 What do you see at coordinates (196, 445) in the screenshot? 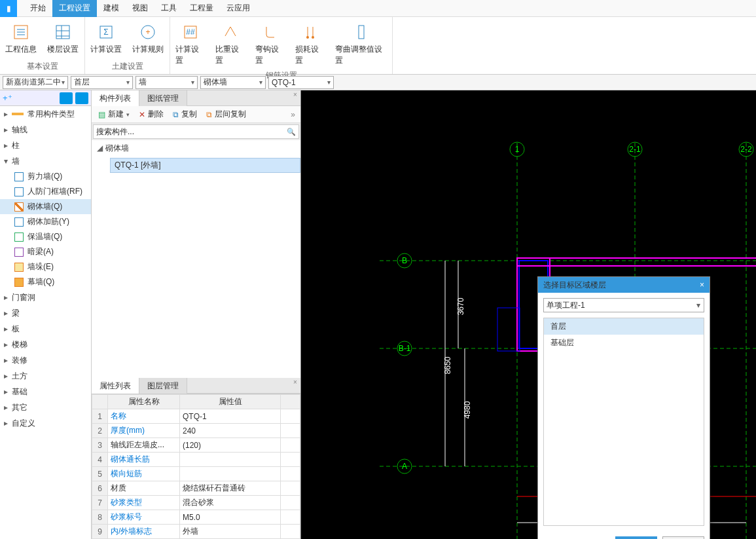
I see `prop-row: 3轴线距左墙皮...(120)` at bounding box center [196, 445].